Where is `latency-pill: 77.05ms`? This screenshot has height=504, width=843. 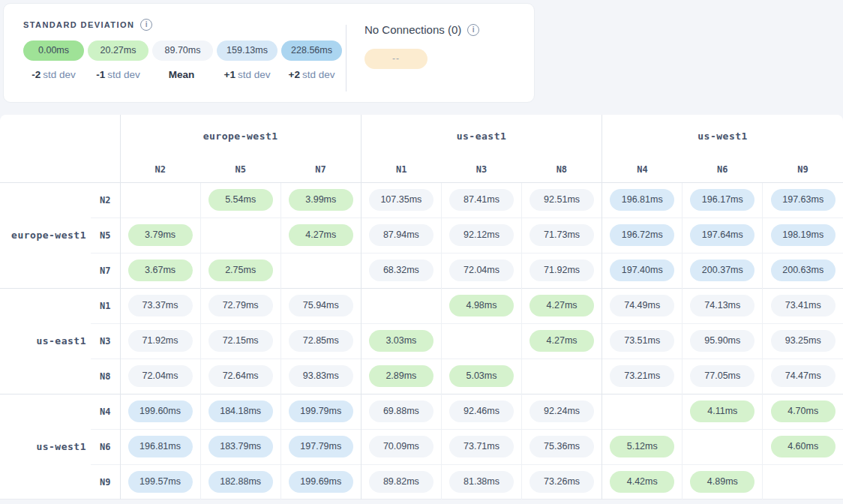 latency-pill: 77.05ms is located at coordinates (722, 376).